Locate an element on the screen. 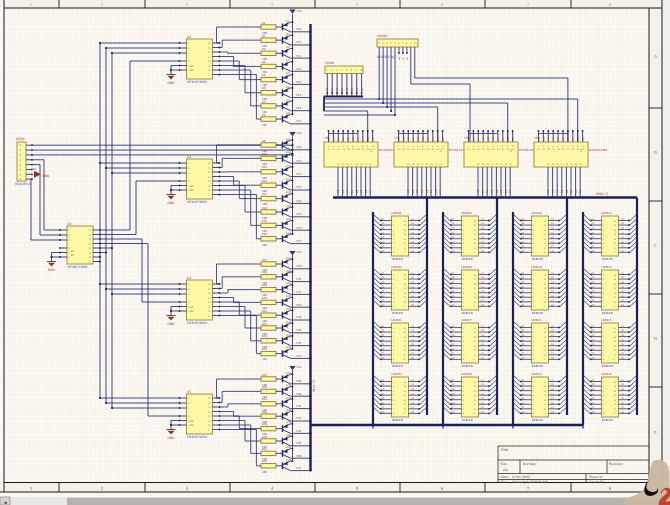  net-label: P45 is located at coordinates (300, 444).